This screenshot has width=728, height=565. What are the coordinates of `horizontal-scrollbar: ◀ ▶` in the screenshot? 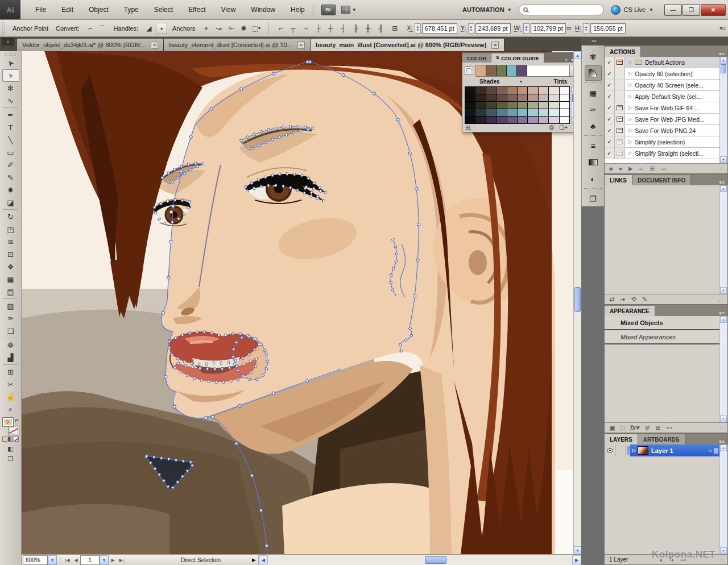 It's located at (420, 560).